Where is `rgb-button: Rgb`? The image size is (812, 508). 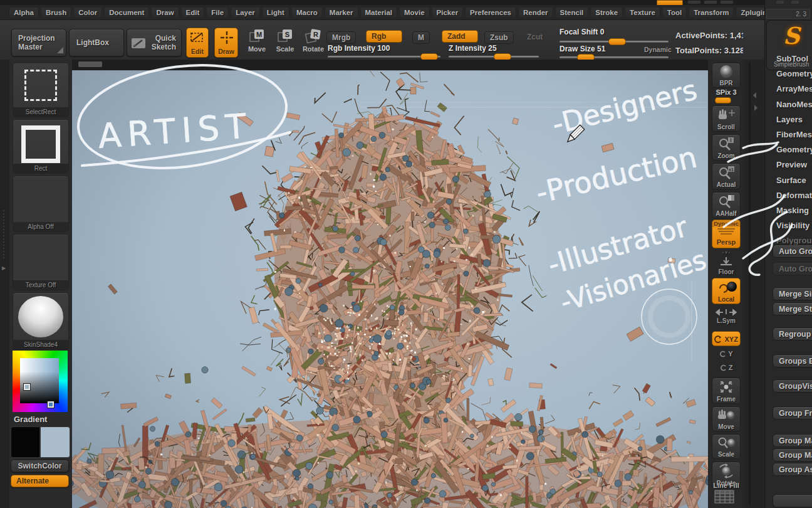 rgb-button: Rgb is located at coordinates (384, 36).